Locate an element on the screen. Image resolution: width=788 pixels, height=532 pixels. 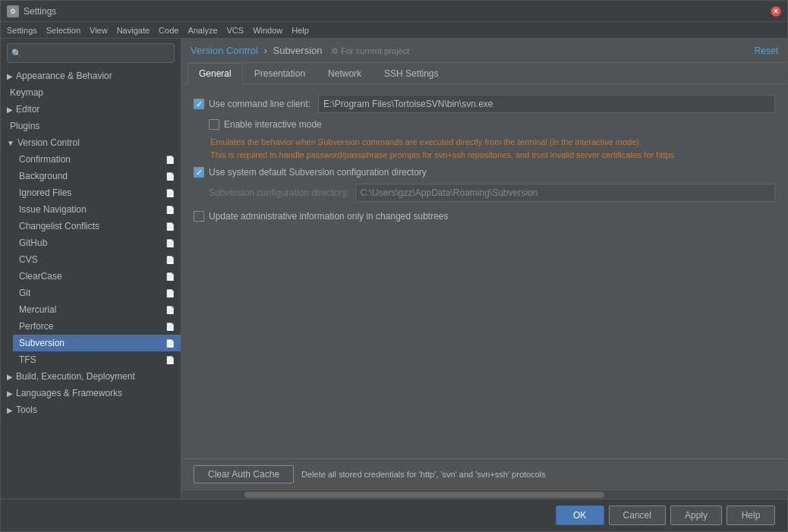
sidebar-item-cvs: CVS 📄 is located at coordinates (97, 260).